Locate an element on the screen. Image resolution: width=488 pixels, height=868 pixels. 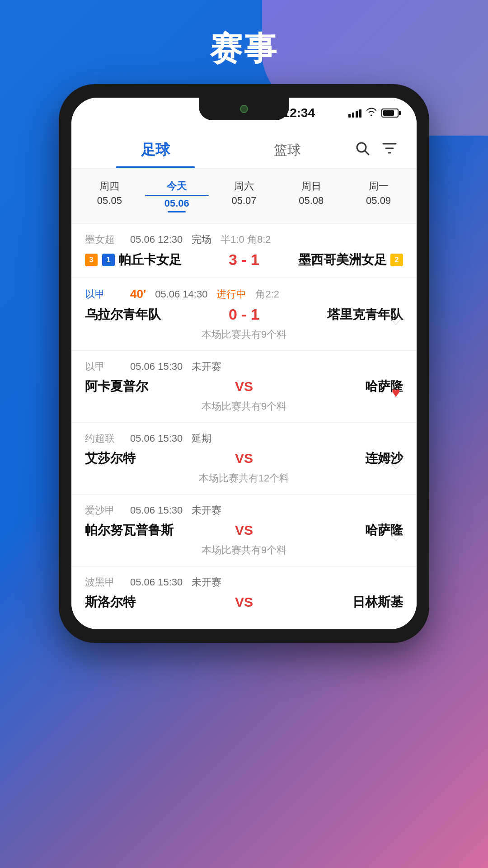
favorite-button: ♥ is located at coordinates (396, 392).